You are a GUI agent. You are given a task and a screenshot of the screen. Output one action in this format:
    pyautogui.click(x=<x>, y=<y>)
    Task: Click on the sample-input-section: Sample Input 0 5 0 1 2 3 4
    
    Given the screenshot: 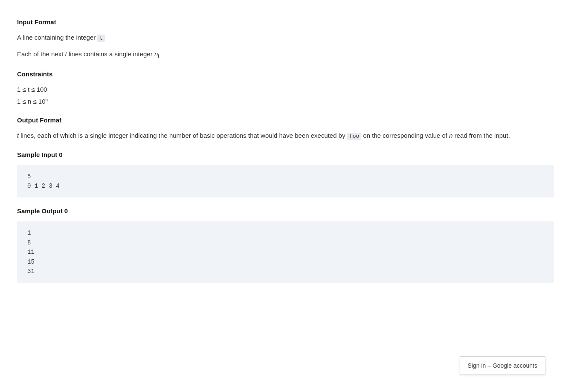 What is the action you would take?
    pyautogui.click(x=286, y=174)
    